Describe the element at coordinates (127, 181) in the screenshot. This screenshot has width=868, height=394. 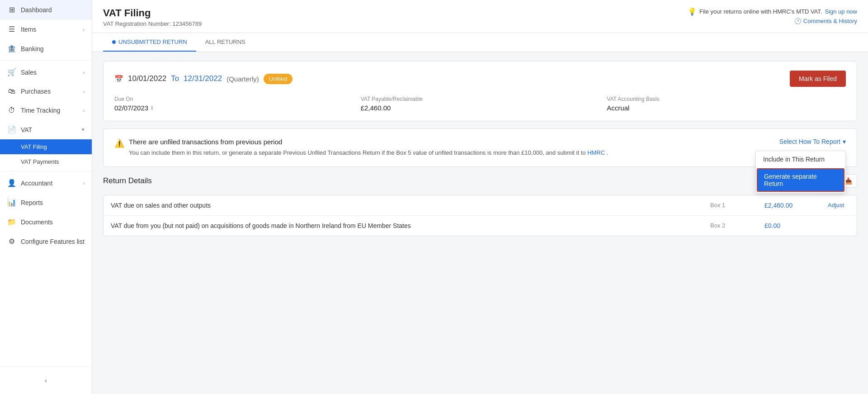
I see `return-details-title: Return Details` at that location.